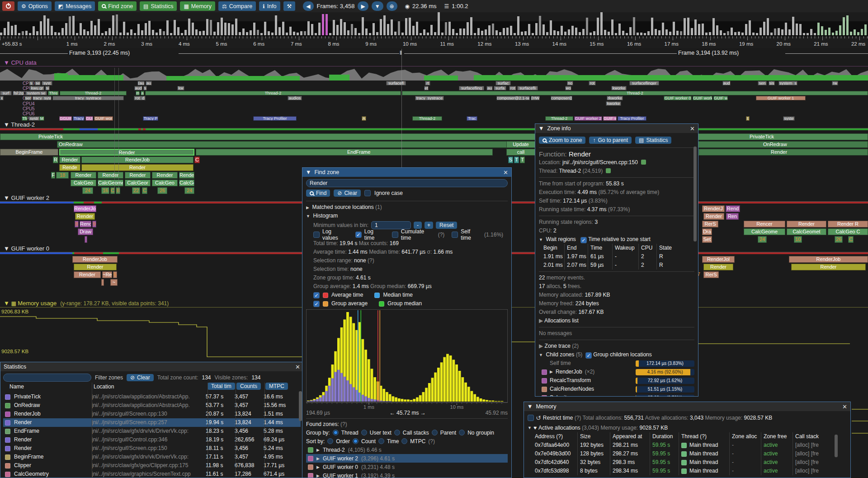 This screenshot has height=478, width=868. What do you see at coordinates (772, 83) in the screenshot?
I see `cpu-zone: sis` at bounding box center [772, 83].